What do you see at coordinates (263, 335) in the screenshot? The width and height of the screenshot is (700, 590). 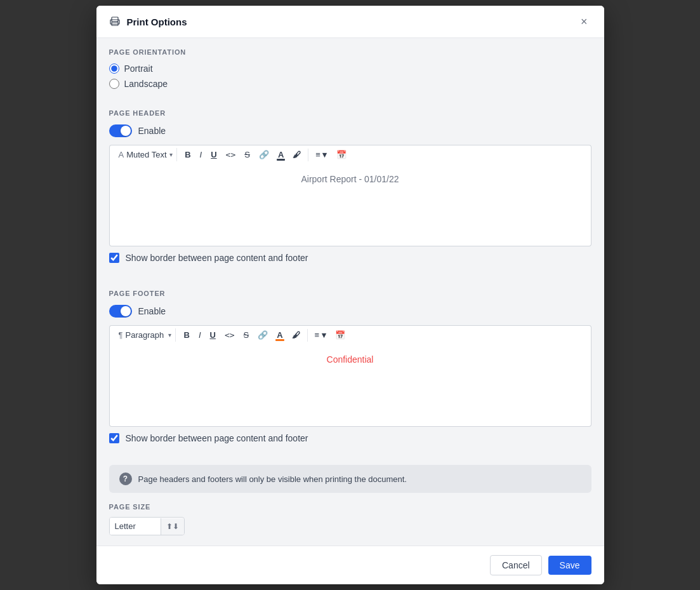 I see `footer-link-button: 🔗` at bounding box center [263, 335].